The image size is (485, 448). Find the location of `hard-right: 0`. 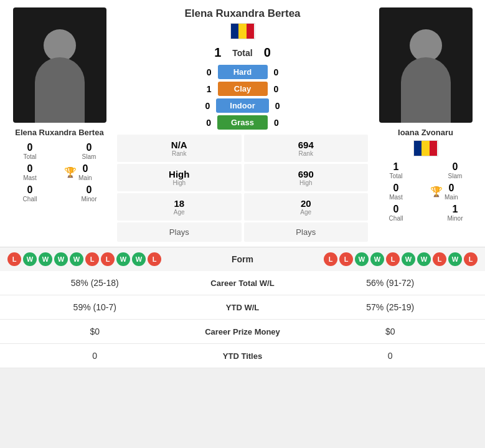

hard-right: 0 is located at coordinates (280, 72).